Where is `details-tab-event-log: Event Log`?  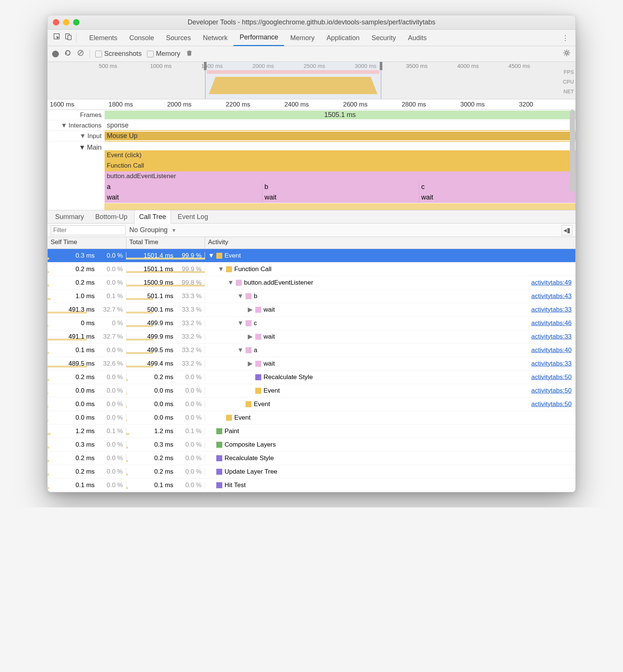
details-tab-event-log: Event Log is located at coordinates (193, 217).